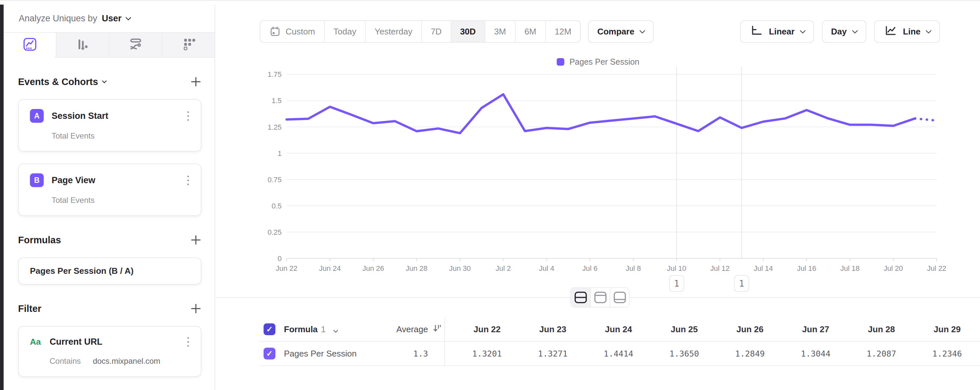 The width and height of the screenshot is (980, 390). What do you see at coordinates (280, 154) in the screenshot?
I see `y-axis-label: 1` at bounding box center [280, 154].